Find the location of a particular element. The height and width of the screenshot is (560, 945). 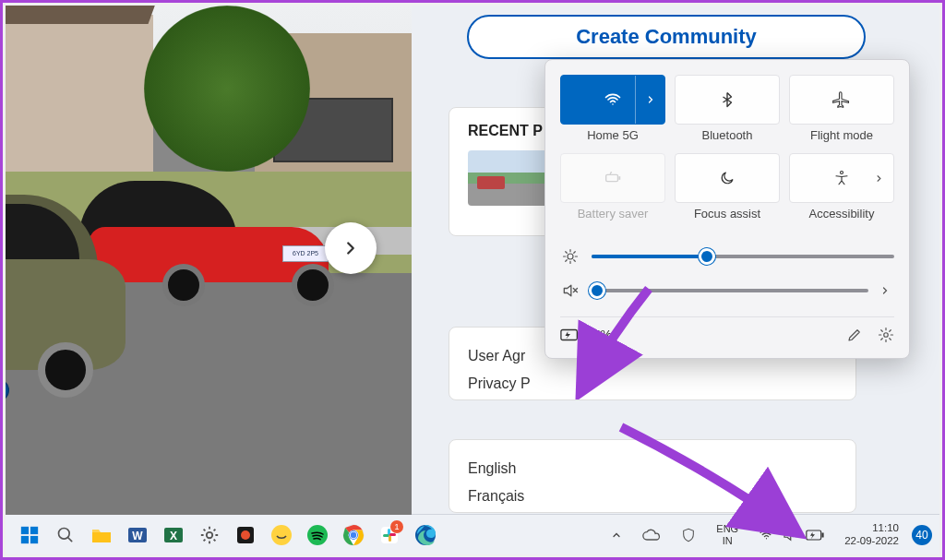

volume-slider-row is located at coordinates (727, 291).